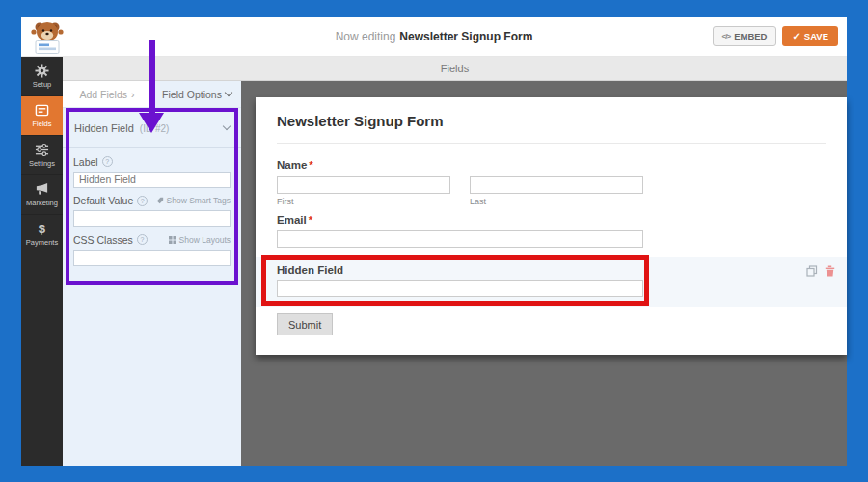 This screenshot has width=868, height=482. I want to click on embed-code-icon: </>, so click(727, 37).